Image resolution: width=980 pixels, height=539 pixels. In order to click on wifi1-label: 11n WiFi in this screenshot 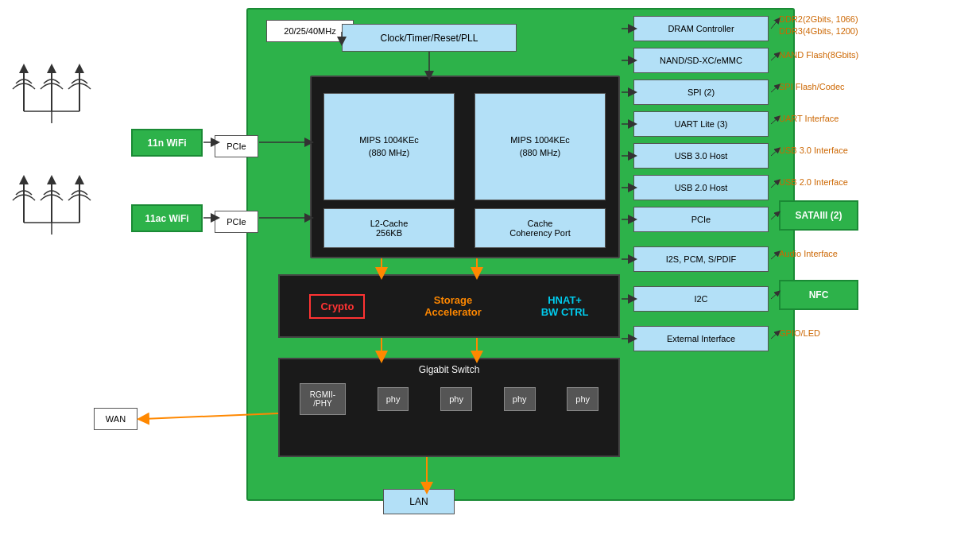, I will do `click(167, 143)`.